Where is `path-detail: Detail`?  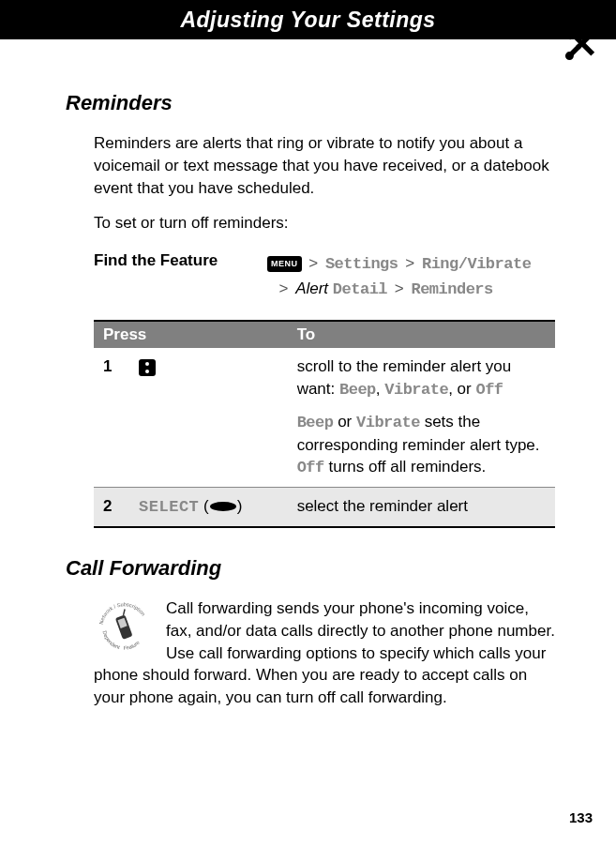
path-detail: Detail is located at coordinates (360, 289).